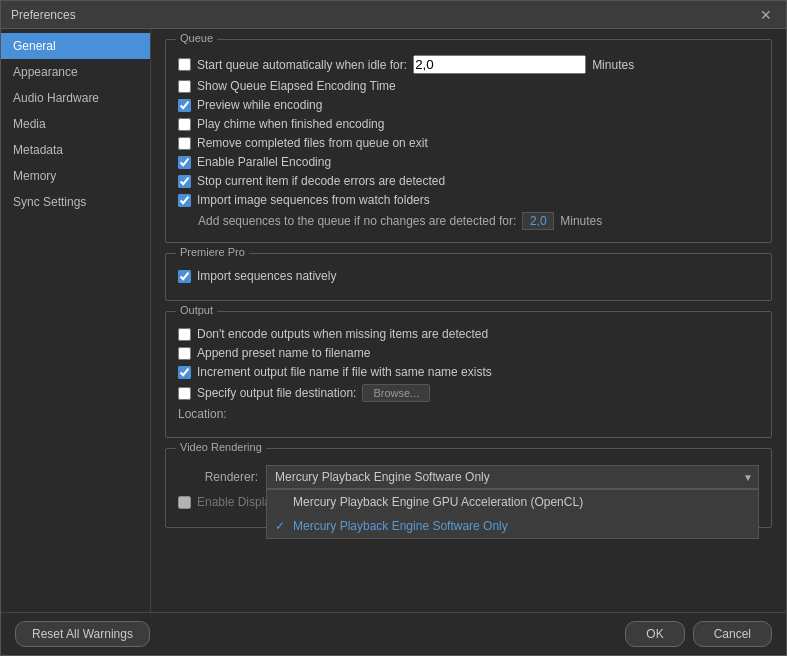 The image size is (787, 656). What do you see at coordinates (184, 354) in the screenshot?
I see `checkbox-append-preset` at bounding box center [184, 354].